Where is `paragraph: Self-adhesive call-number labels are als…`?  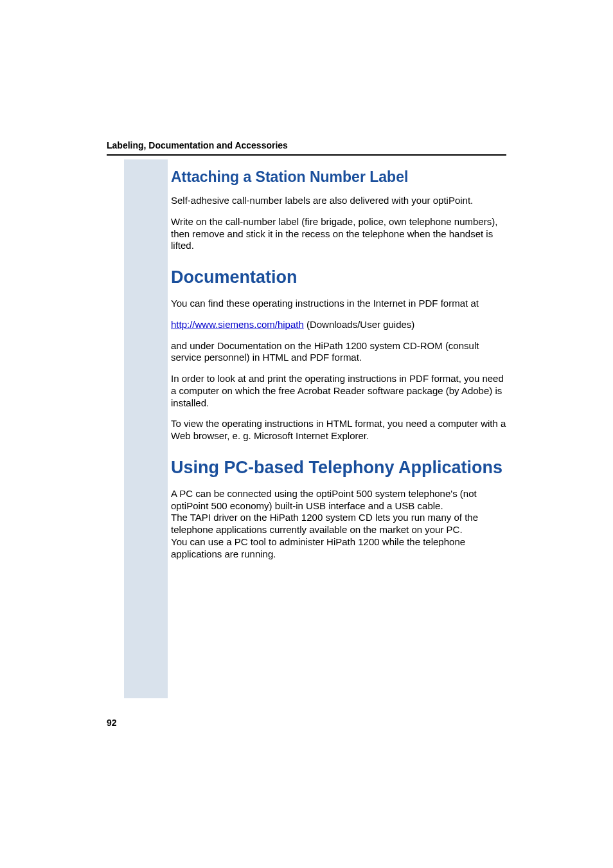
paragraph: Self-adhesive call-number labels are als… is located at coordinates (339, 201).